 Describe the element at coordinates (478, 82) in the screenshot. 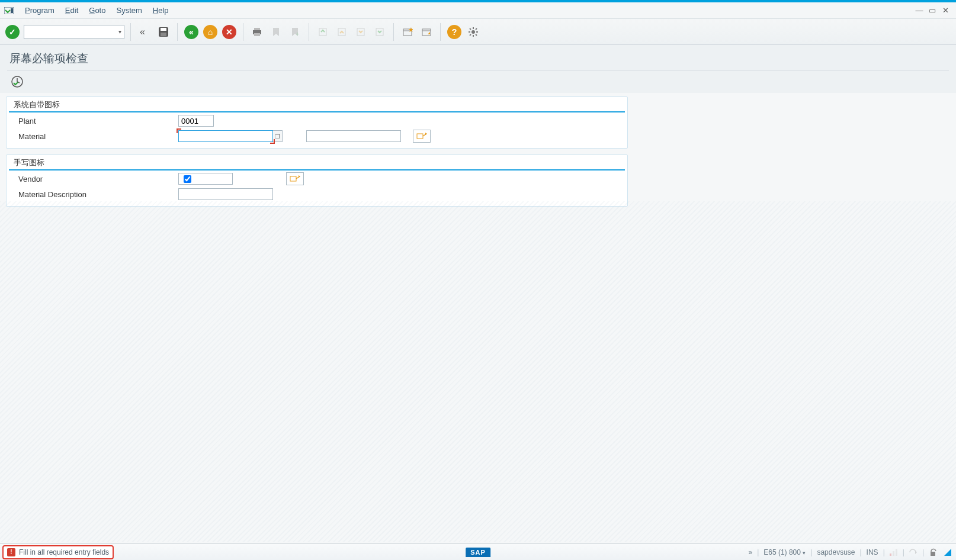

I see `app-toolbar` at that location.